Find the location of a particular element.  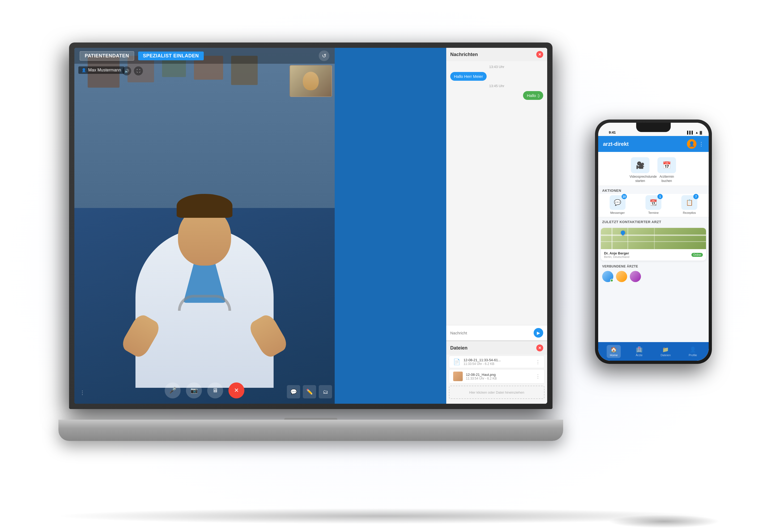

map-road-v3 is located at coordinates (654, 239).